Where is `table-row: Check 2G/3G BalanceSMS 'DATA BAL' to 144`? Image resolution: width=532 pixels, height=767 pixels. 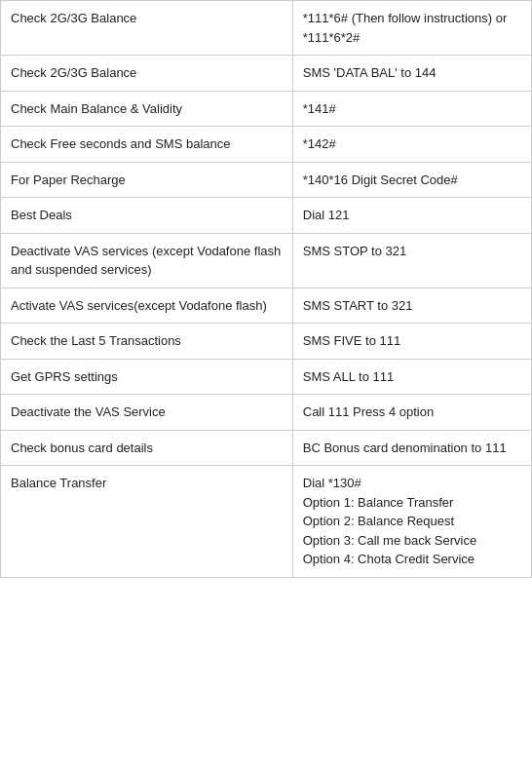
table-row: Check 2G/3G BalanceSMS 'DATA BAL' to 144 is located at coordinates (267, 74).